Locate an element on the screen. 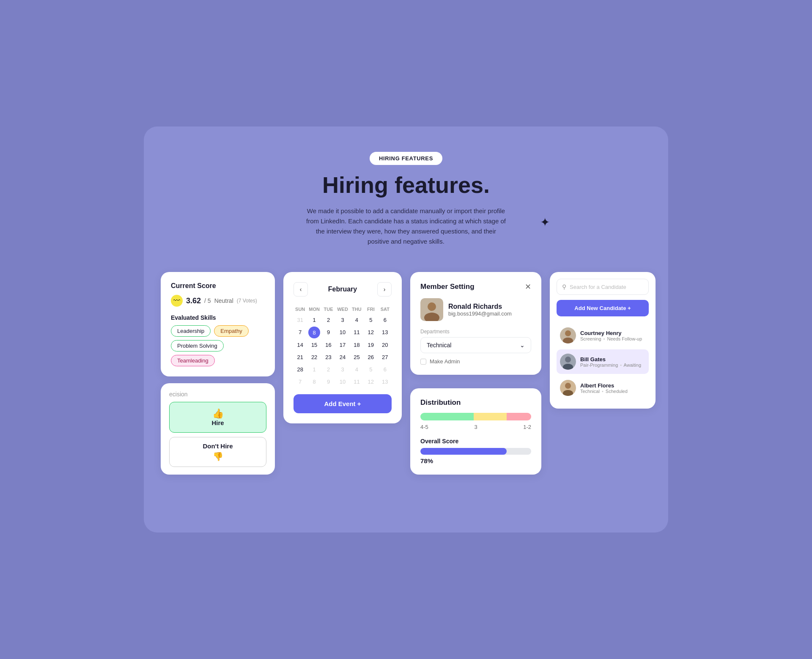  calendar-card: ‹ February › SUN MON TUE WED THU FRI SAT… is located at coordinates (343, 348).